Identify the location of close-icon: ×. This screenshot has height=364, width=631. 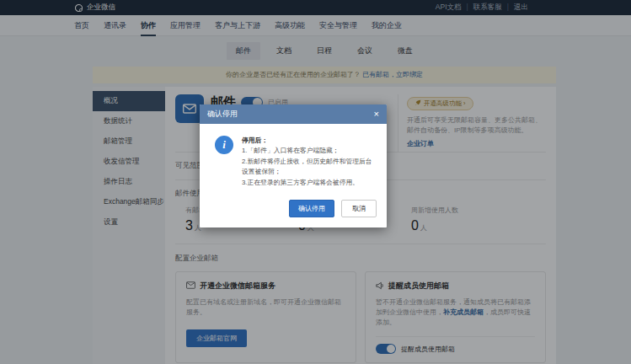
(377, 115).